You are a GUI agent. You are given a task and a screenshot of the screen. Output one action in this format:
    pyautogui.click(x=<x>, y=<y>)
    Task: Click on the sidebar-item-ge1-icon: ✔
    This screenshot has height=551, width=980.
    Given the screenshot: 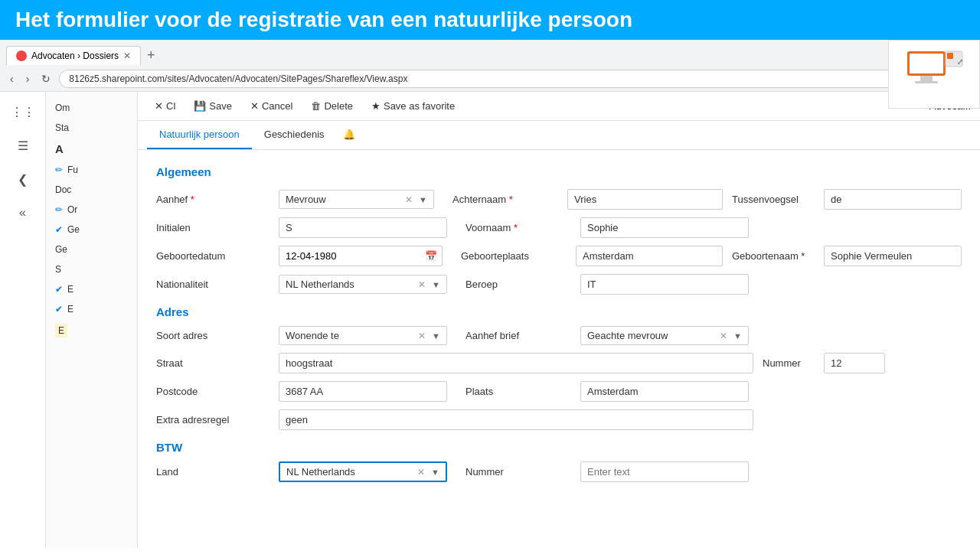 What is the action you would take?
    pyautogui.click(x=59, y=230)
    